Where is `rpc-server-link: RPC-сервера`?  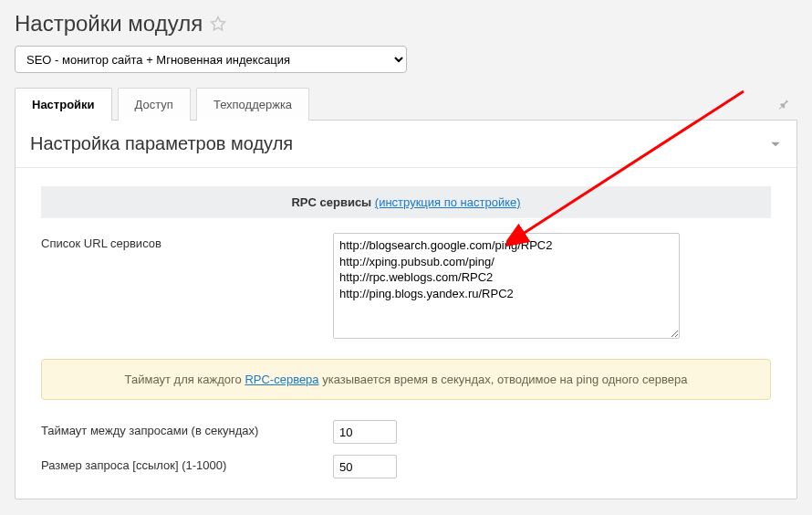
rpc-server-link: RPC-сервера is located at coordinates (281, 380).